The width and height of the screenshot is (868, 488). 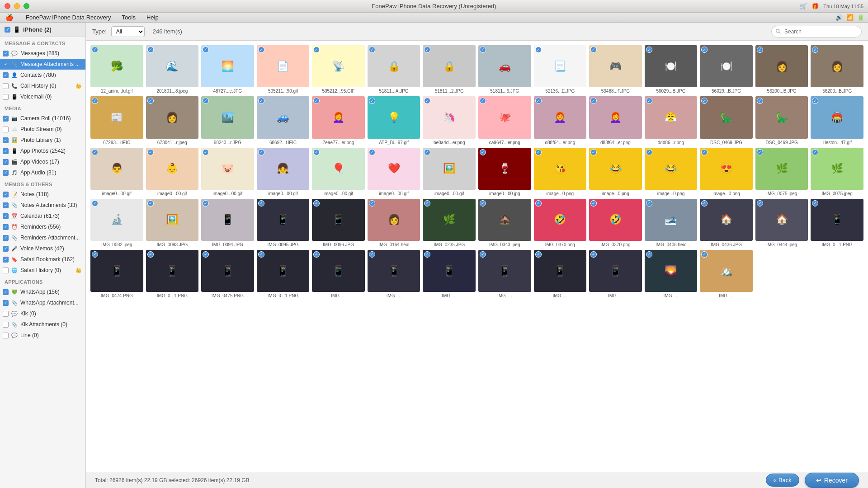 I want to click on photo-cell-63: 📱 ✓ IMG_..., so click(x=449, y=274).